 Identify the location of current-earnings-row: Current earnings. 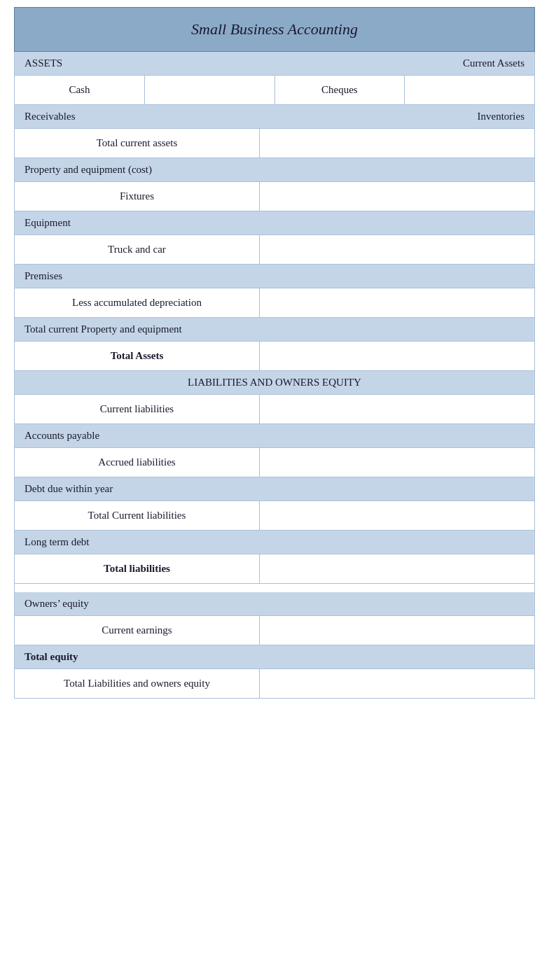
(274, 630).